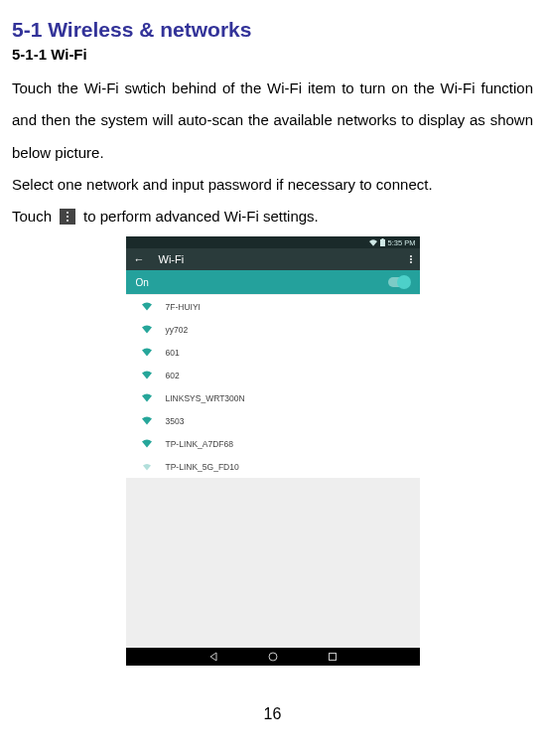  Describe the element at coordinates (273, 242) in the screenshot. I see `android-status-bar: 5:35 PM` at that location.